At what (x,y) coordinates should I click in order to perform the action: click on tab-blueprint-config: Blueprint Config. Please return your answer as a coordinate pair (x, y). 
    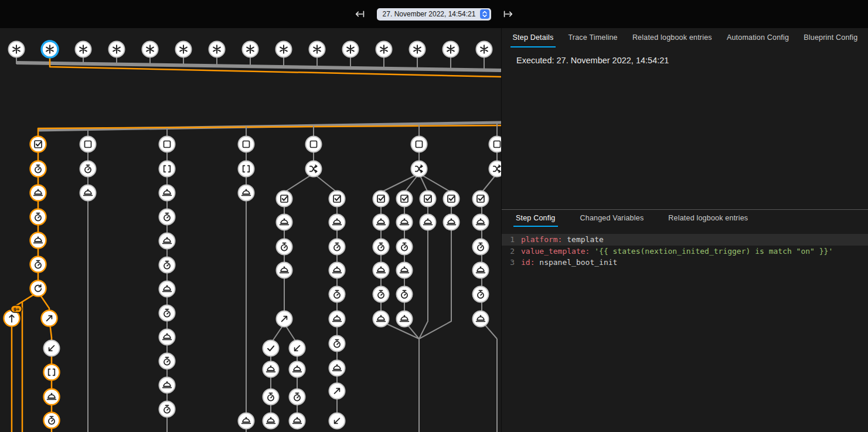
    Looking at the image, I should click on (830, 38).